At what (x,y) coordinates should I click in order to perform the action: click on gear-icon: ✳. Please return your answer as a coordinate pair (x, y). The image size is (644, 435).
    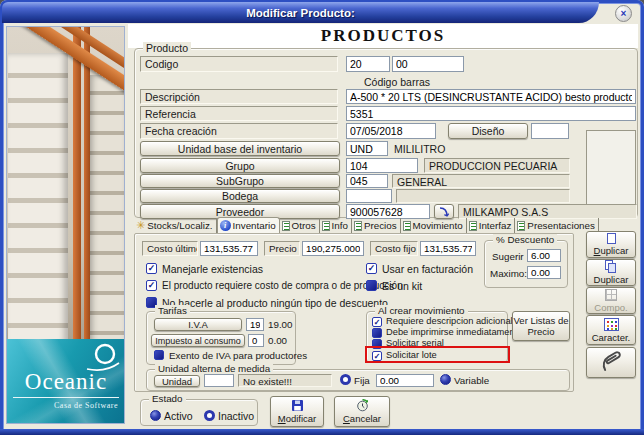
    Looking at the image, I should click on (140, 226).